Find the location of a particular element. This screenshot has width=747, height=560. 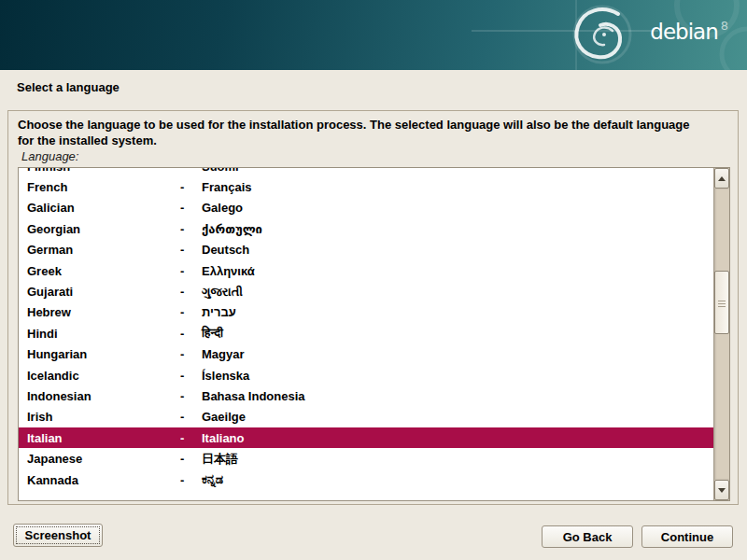

brand-text: debian is located at coordinates (684, 32).